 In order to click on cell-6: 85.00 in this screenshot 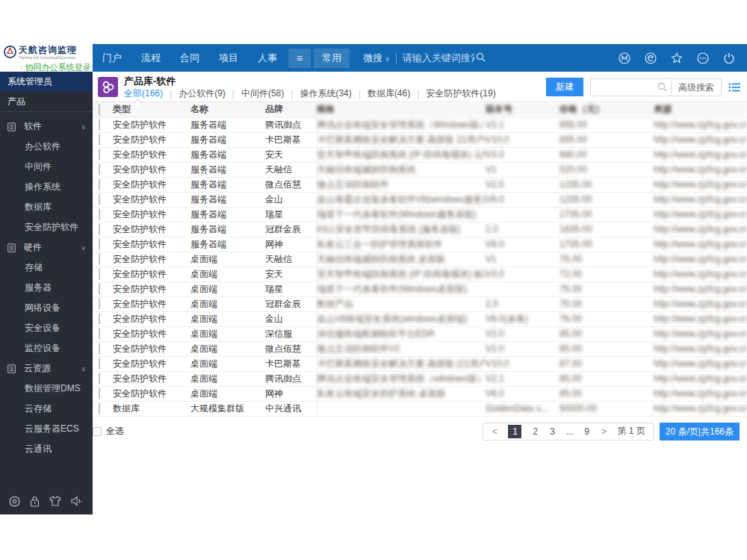, I will do `click(607, 379)`.